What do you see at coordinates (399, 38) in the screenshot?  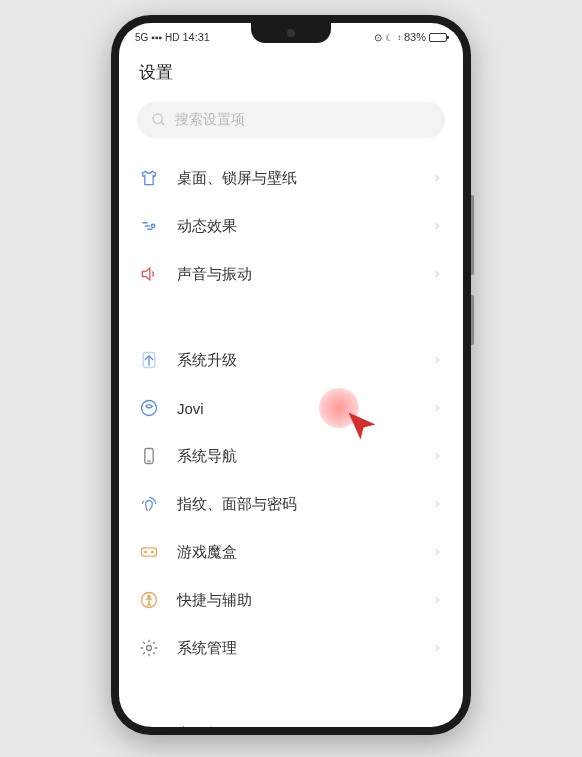 I see `data-icon: ↕` at bounding box center [399, 38].